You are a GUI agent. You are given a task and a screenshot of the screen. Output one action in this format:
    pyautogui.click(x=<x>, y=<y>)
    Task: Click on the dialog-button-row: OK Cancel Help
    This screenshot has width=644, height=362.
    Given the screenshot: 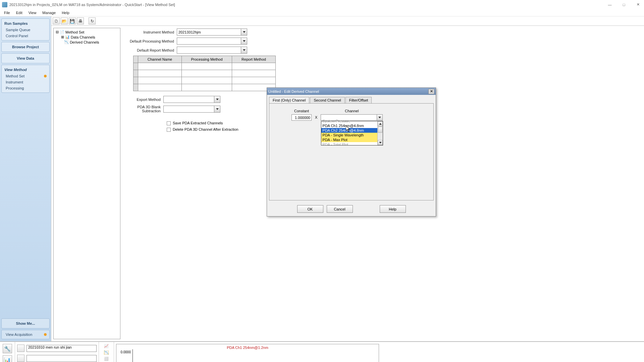 What is the action you would take?
    pyautogui.click(x=352, y=209)
    